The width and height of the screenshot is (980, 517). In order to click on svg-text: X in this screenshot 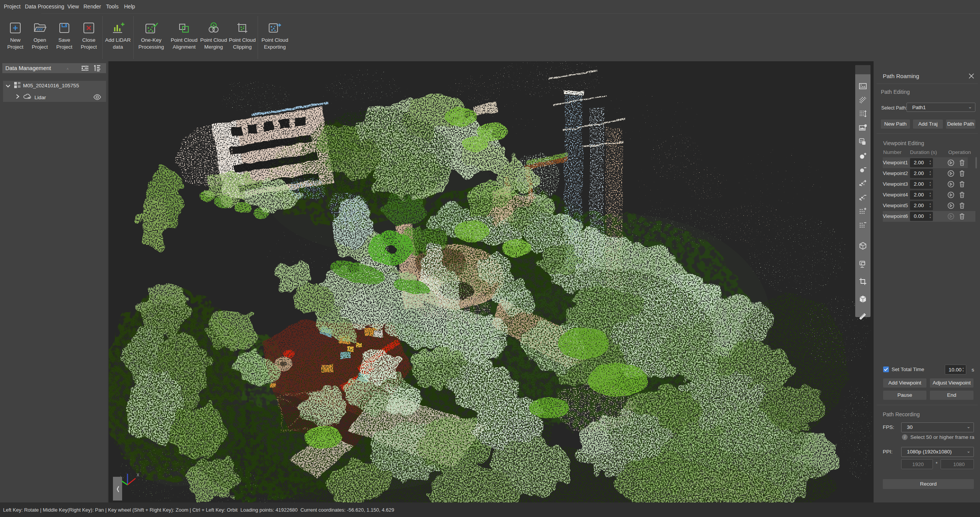, I will do `click(138, 475)`.